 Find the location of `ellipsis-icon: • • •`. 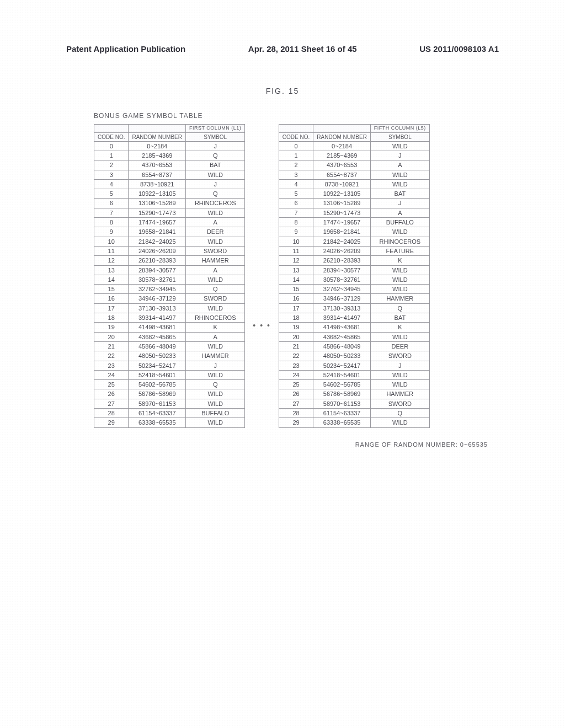

ellipsis-icon: • • • is located at coordinates (262, 325).